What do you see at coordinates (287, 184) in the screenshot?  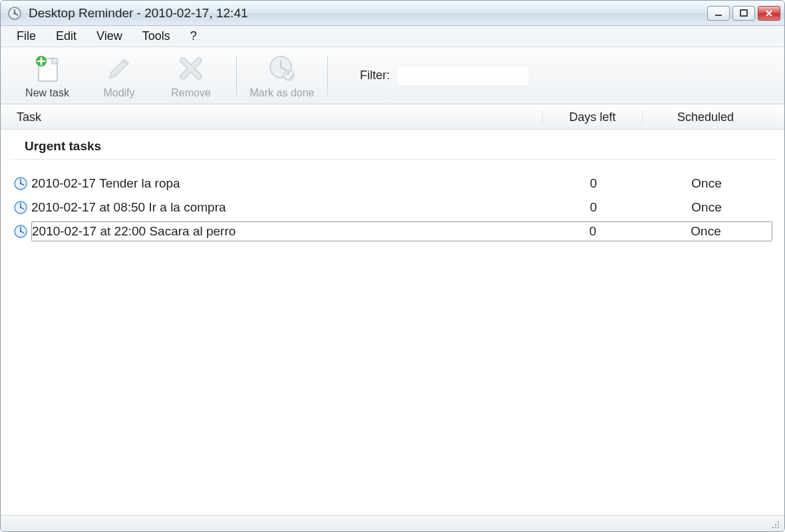 I see `task-text: 2010-02-17 Tender la ropa` at bounding box center [287, 184].